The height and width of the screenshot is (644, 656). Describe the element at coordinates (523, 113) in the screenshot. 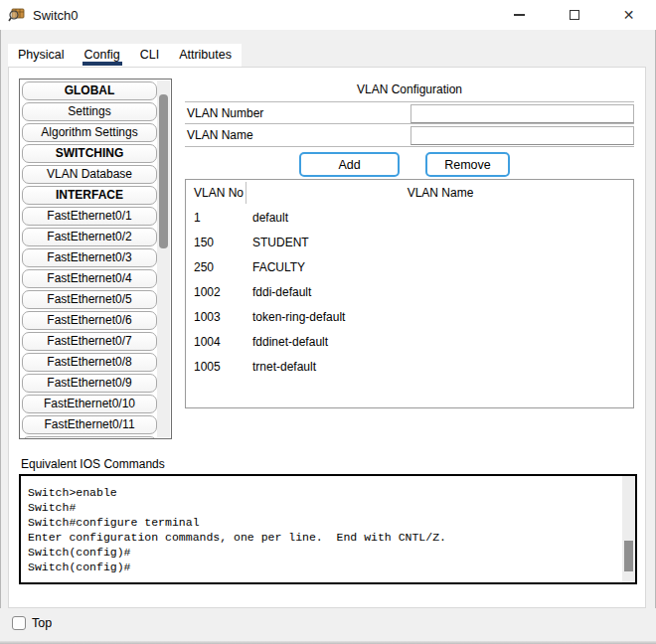

I see `vlan-number-input` at that location.